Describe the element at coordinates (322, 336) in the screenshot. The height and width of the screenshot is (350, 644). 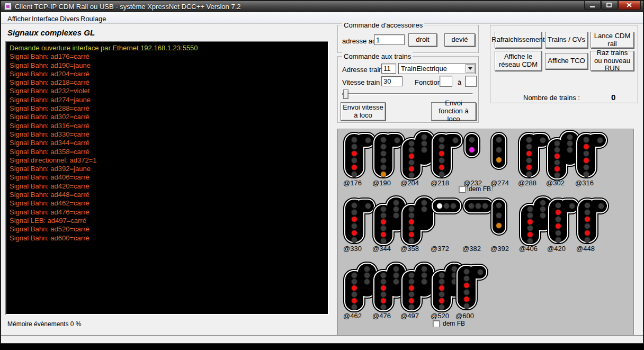
I see `window-bottom-divider` at that location.